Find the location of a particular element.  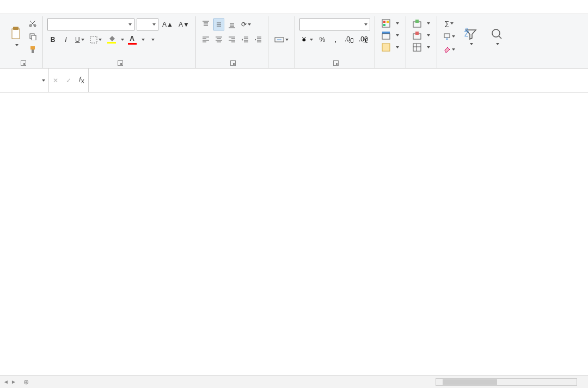

number-format-select is located at coordinates (335, 24).